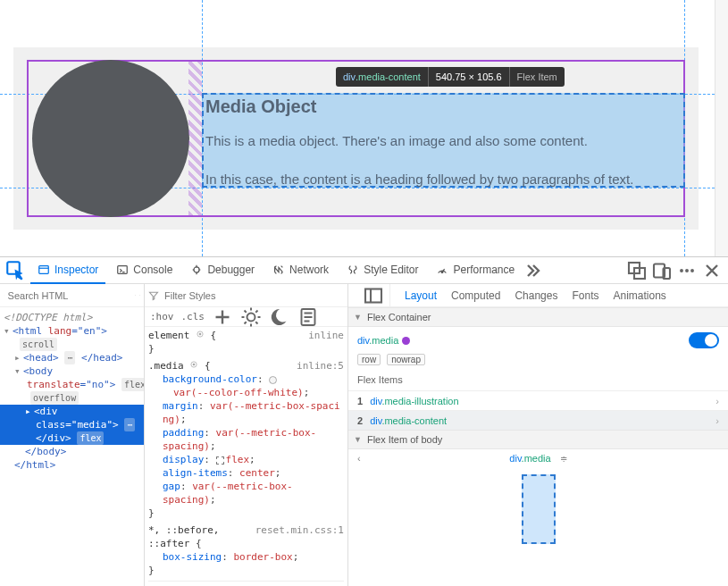 The width and height of the screenshot is (728, 586). What do you see at coordinates (712, 271) in the screenshot?
I see `close-devtools-icon` at bounding box center [712, 271].